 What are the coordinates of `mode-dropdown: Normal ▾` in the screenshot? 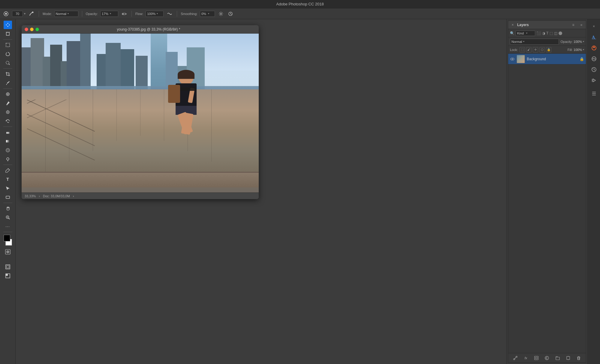 It's located at (66, 14).